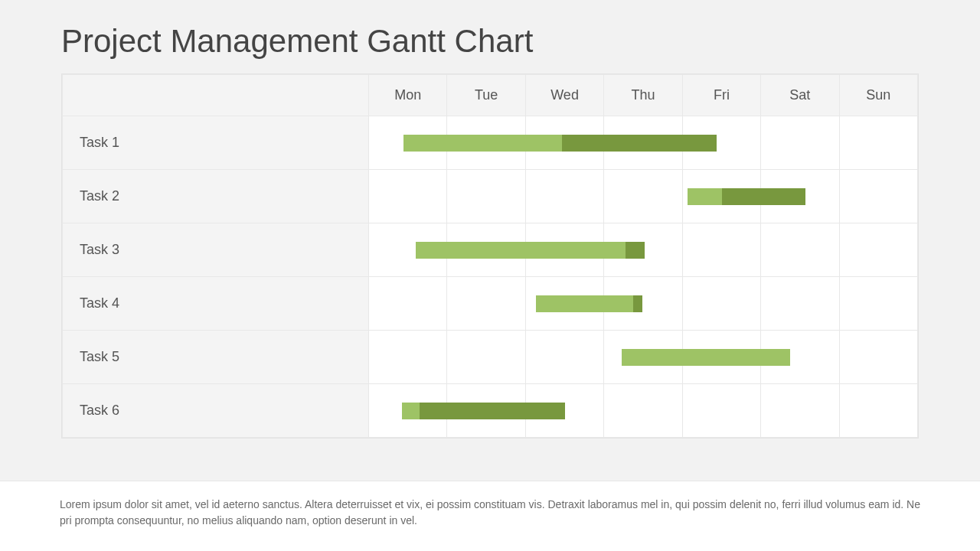  What do you see at coordinates (490, 197) in the screenshot?
I see `gantt-row: Task 2` at bounding box center [490, 197].